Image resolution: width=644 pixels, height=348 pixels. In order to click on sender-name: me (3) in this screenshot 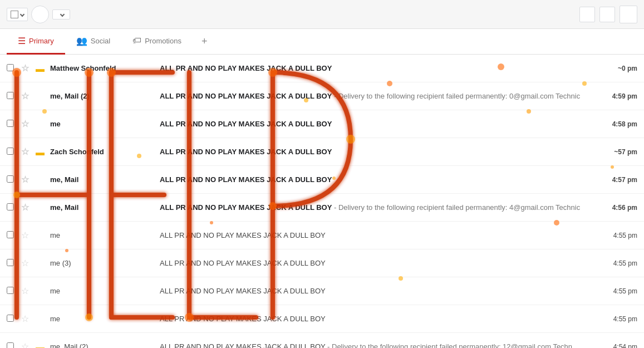, I will do `click(101, 263)`.